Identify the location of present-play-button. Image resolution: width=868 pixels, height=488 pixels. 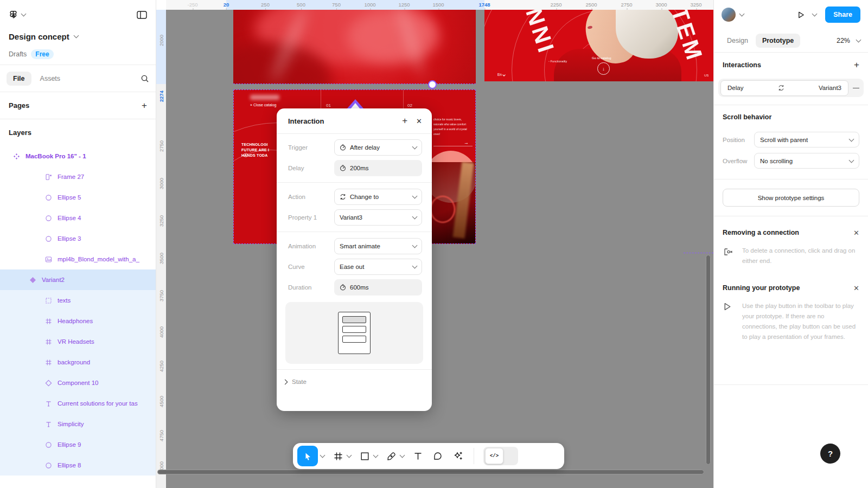
(801, 15).